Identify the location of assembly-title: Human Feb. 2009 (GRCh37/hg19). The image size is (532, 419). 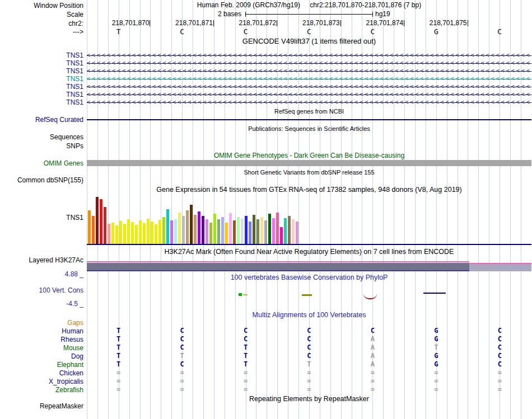
(249, 5).